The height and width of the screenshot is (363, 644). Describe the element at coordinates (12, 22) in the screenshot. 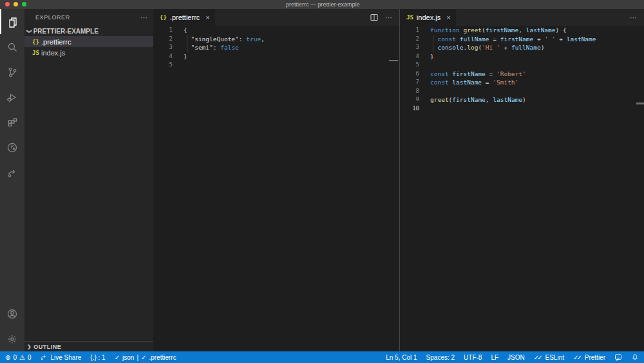

I see `explorer-icon` at that location.